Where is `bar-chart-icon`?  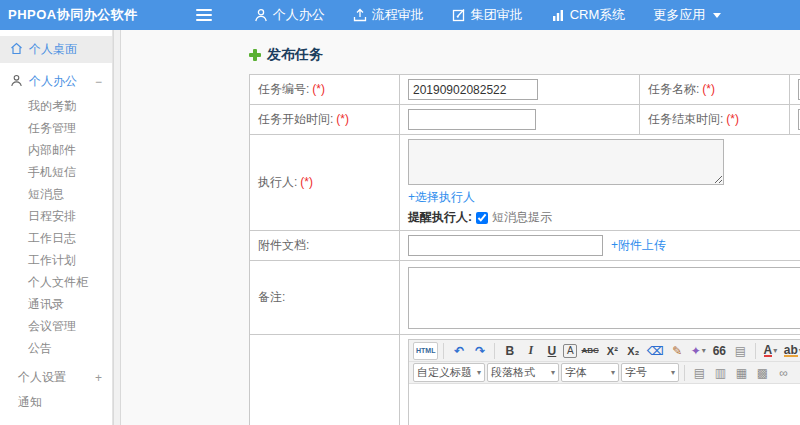 bar-chart-icon is located at coordinates (558, 15).